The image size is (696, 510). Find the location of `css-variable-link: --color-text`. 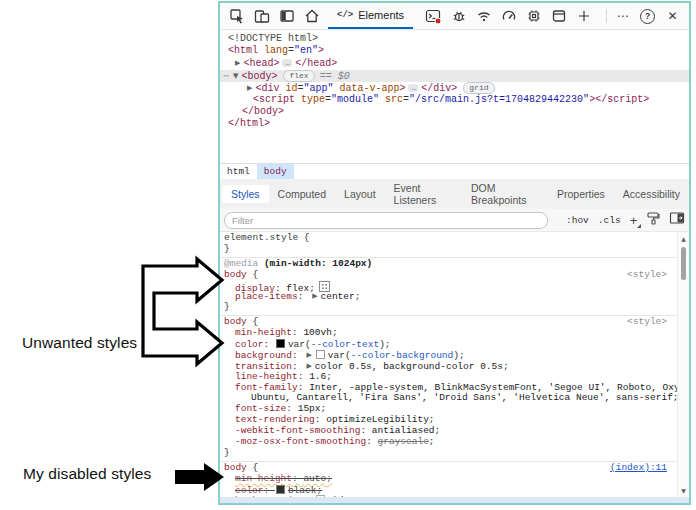

css-variable-link: --color-text is located at coordinates (345, 344).